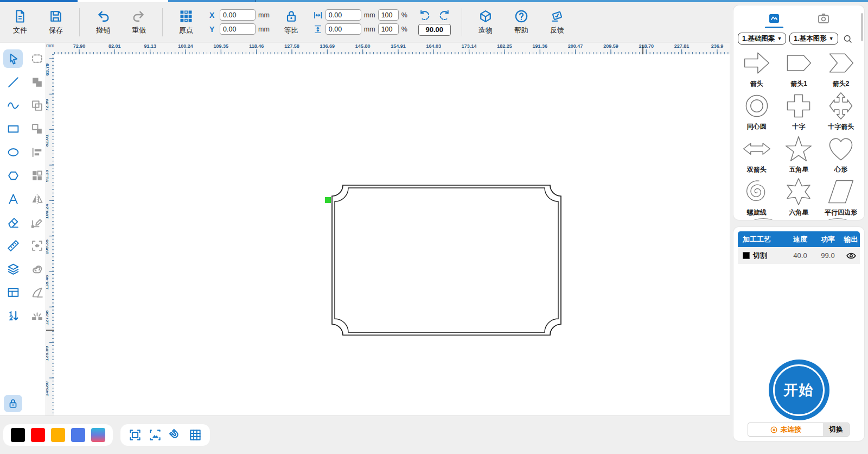 The image size is (868, 454). Describe the element at coordinates (48, 282) in the screenshot. I see `svg-text: 118.46` at that location.